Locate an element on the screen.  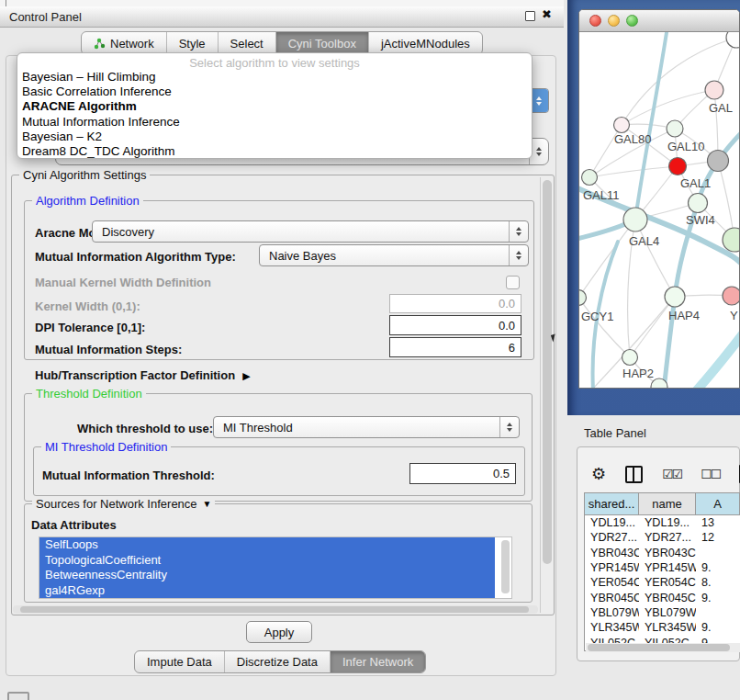
table-cell: YDL19... is located at coordinates (611, 523).